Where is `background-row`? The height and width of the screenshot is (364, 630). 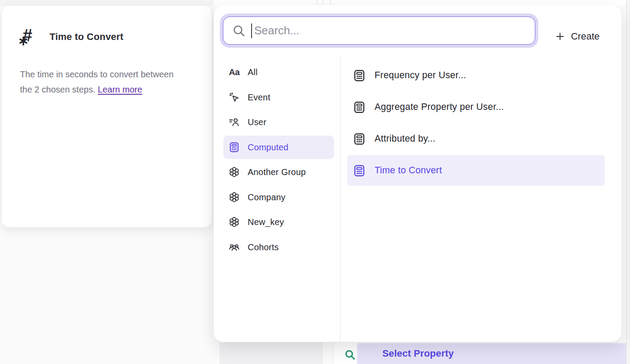 background-row is located at coordinates (271, 353).